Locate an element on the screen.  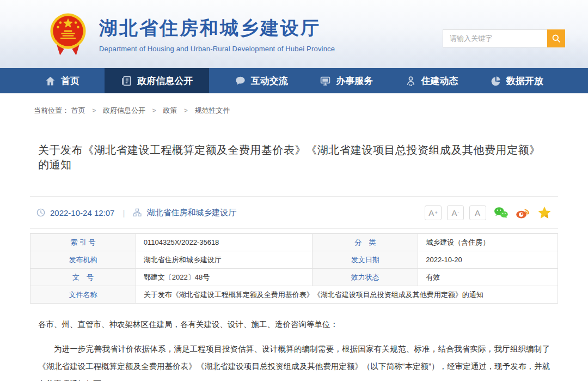
nav-label: 办事服务 is located at coordinates (354, 81).